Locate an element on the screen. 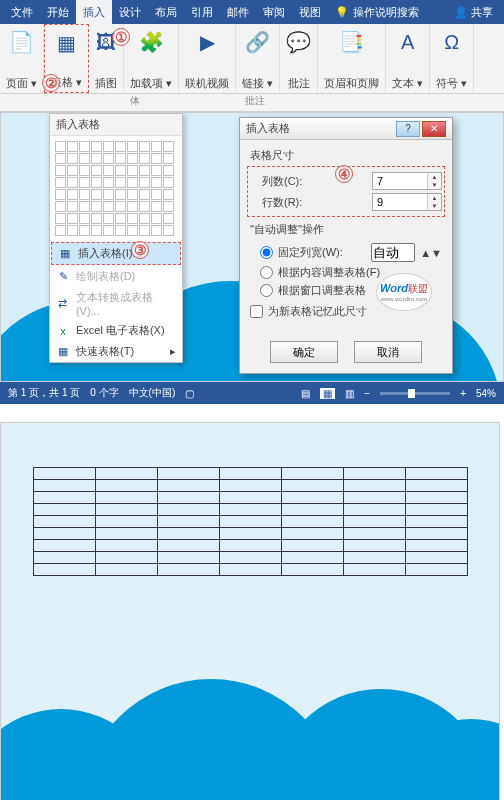  watermark-badge: Word联盟www.wordlm.com is located at coordinates (404, 292).